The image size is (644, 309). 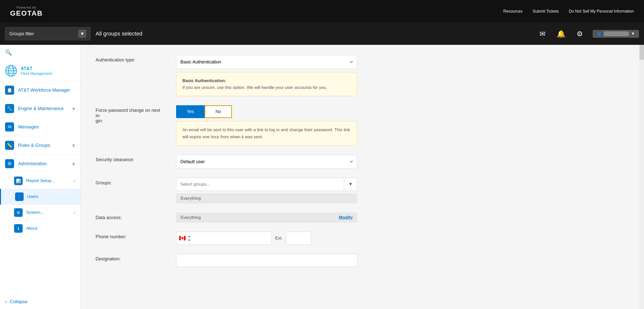 What do you see at coordinates (588, 34) in the screenshot?
I see `filter-bar-icons: ✉ 🔔 ⚙ 👤 ████████ ▼` at bounding box center [588, 34].